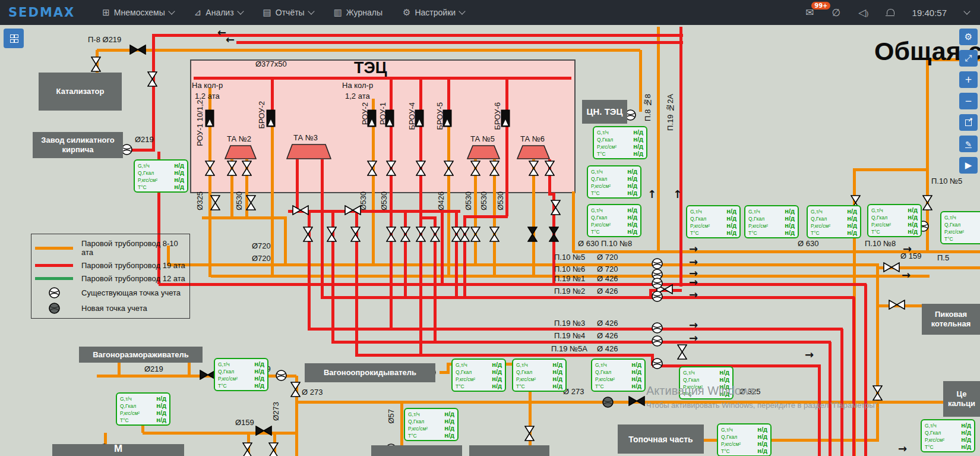 This screenshot has width=980, height=456. I want to click on pipe-label: Ø 630 П.10 №8, so click(605, 244).